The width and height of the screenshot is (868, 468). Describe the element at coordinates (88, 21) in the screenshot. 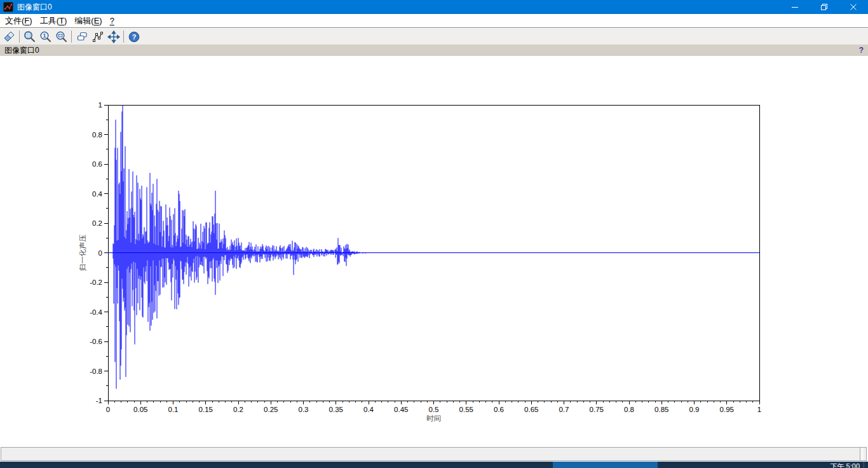

I see `menu-item-edit: 编辑(E)` at that location.